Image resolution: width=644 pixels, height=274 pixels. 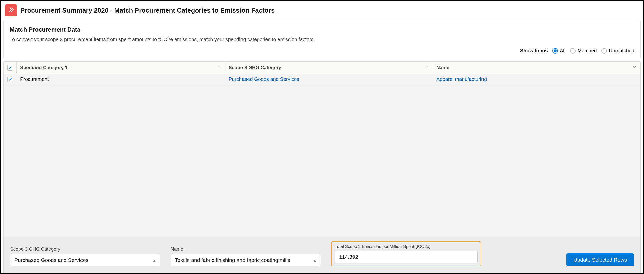 I want to click on column-header-ghg-label: Scope 3 GHG Category, so click(x=255, y=68).